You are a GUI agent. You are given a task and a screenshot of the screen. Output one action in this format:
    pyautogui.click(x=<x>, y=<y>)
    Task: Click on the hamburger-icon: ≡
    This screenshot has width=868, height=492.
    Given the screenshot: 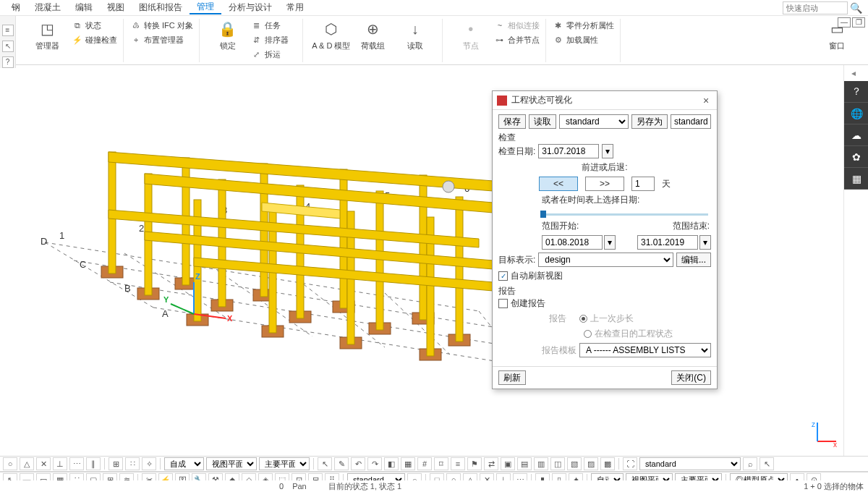 What is the action you would take?
    pyautogui.click(x=8, y=30)
    